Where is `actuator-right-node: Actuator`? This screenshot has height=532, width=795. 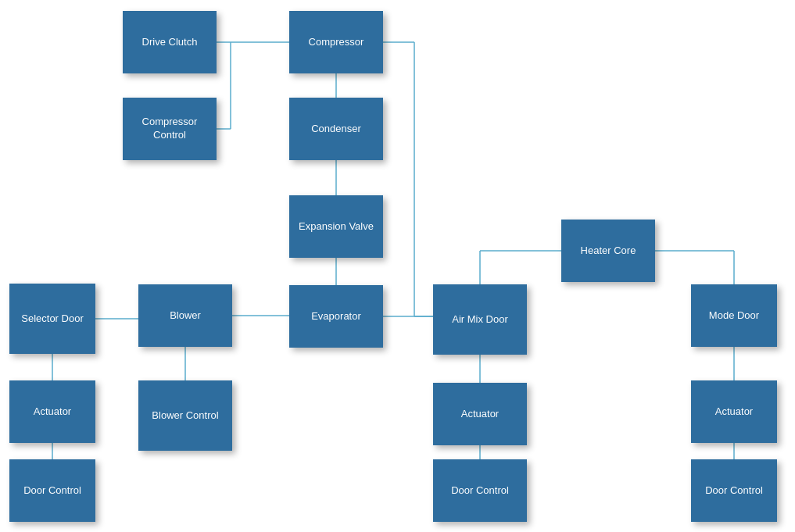 actuator-right-node: Actuator is located at coordinates (734, 412).